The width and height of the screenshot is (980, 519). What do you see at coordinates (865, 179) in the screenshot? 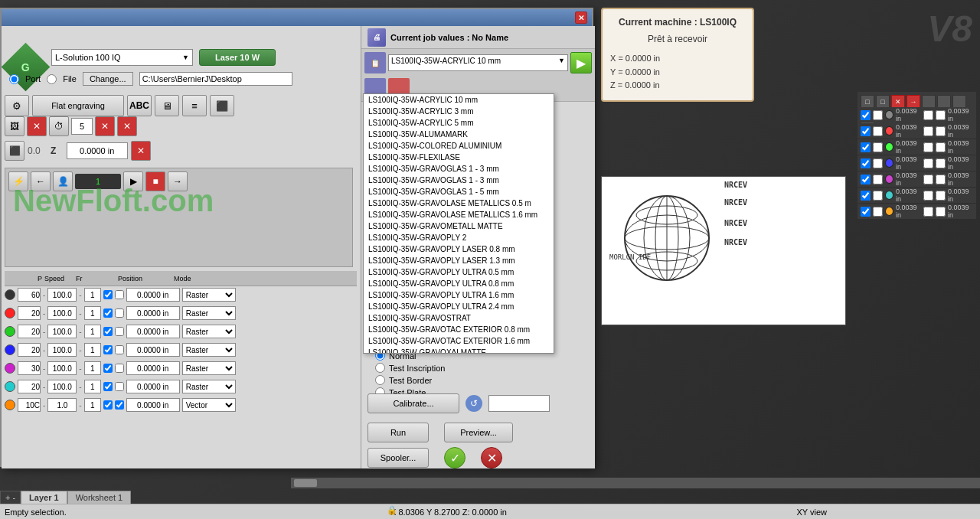
I see `color-check-magenta` at bounding box center [865, 179].